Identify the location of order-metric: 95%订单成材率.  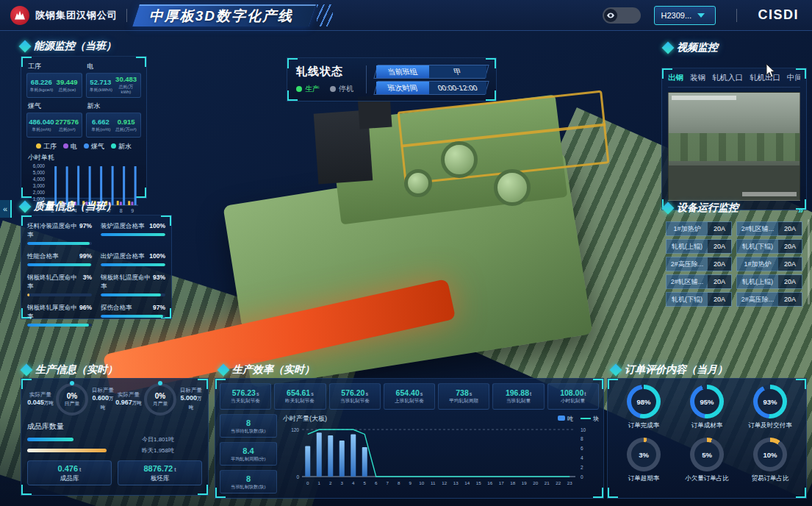
(707, 407).